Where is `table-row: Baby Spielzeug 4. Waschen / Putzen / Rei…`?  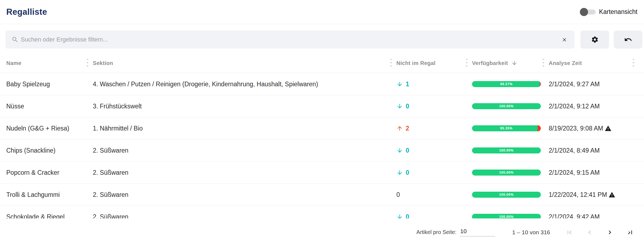
table-row: Baby Spielzeug 4. Waschen / Putzen / Rei… is located at coordinates (322, 84).